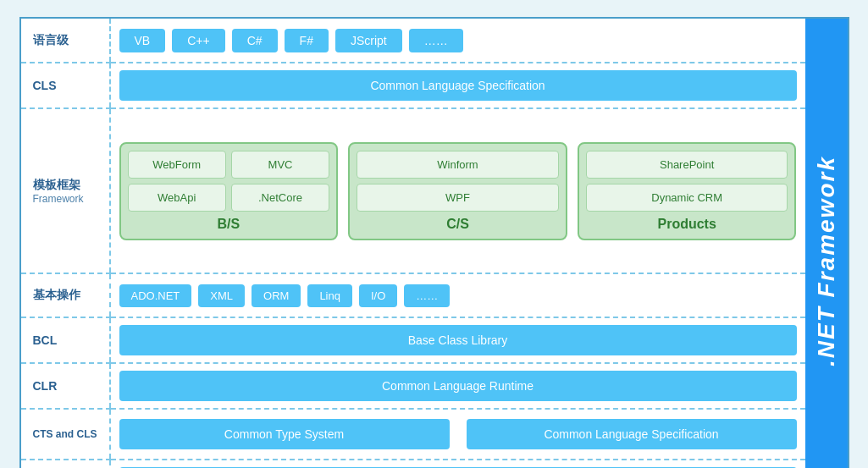  What do you see at coordinates (66, 85) in the screenshot?
I see `cls-label: CLS` at bounding box center [66, 85].